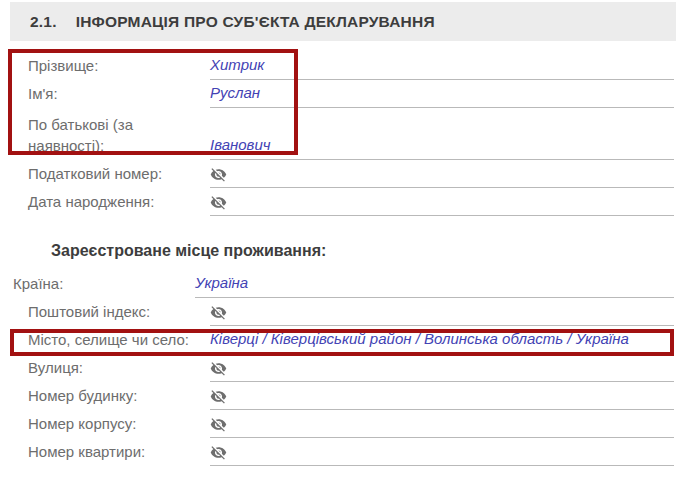 This screenshot has width=676, height=486. What do you see at coordinates (442, 396) in the screenshot?
I see `house-number-field` at bounding box center [442, 396].